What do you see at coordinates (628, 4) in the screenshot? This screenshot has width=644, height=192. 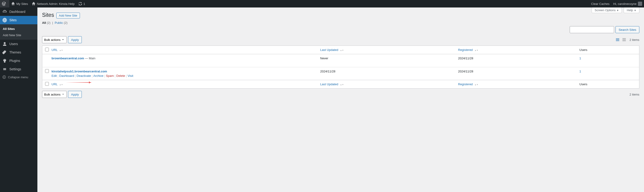 I see `account-menu: Hi, carolinecoyne` at bounding box center [628, 4].